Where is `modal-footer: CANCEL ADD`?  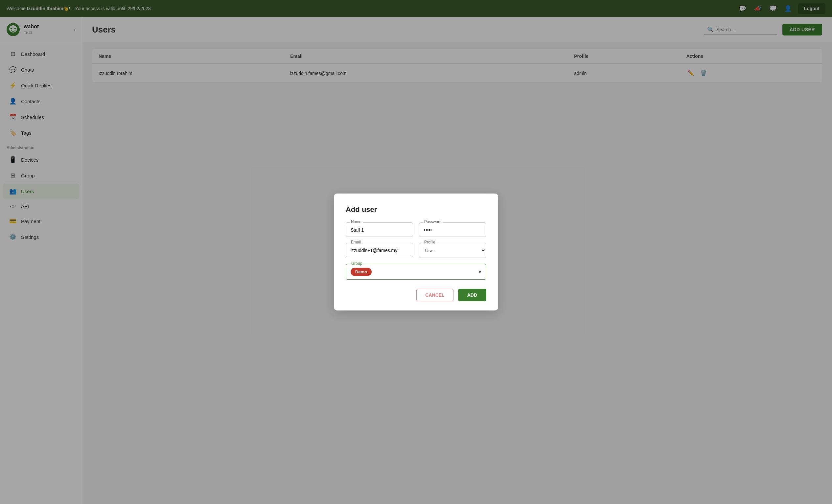
modal-footer: CANCEL ADD is located at coordinates (416, 295).